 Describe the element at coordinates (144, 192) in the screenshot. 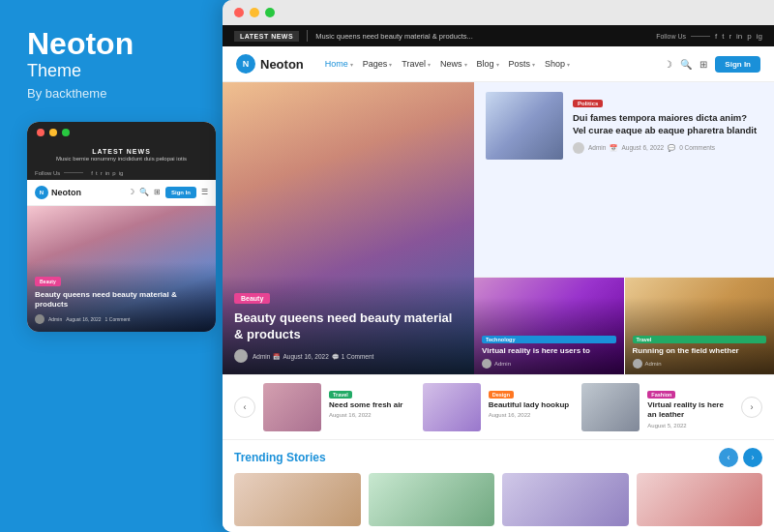

I see `search-icon-mobile: 🔍` at that location.